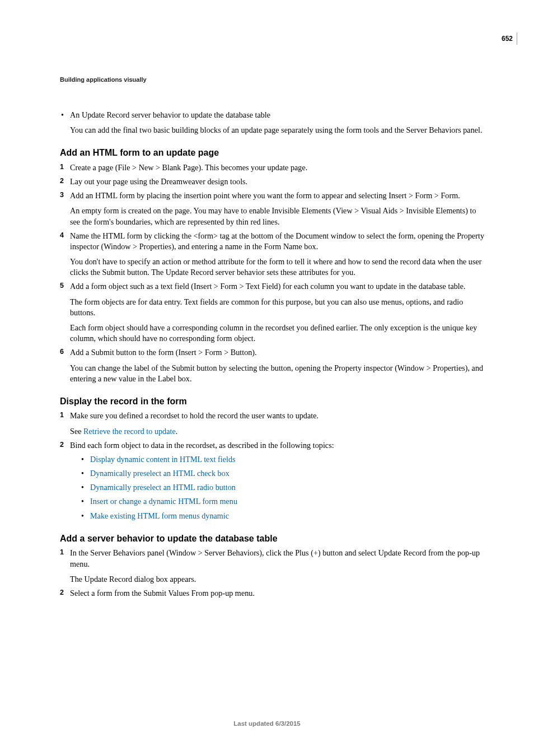  I want to click on page-number-rule, so click(517, 39).